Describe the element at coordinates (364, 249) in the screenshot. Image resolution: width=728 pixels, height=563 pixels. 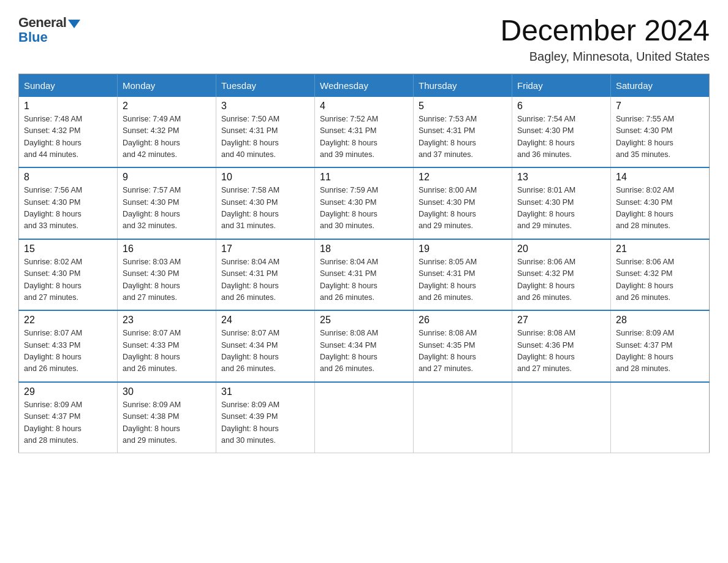
I see `day-number: 18` at that location.